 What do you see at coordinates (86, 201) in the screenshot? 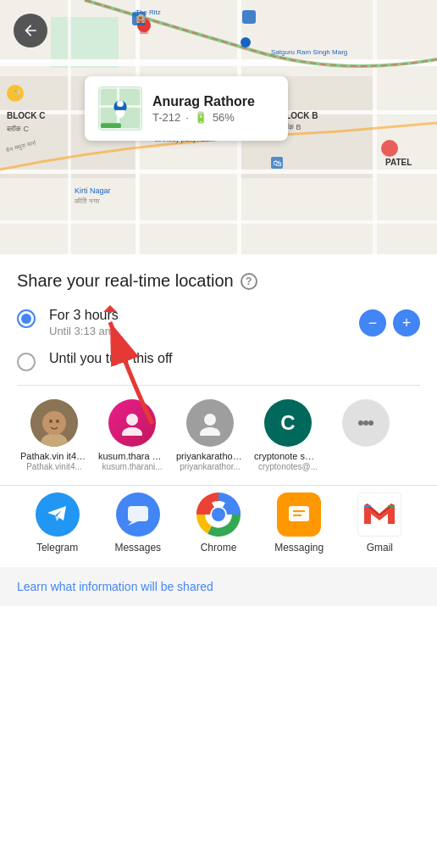
I see `svg-text: कीर्ति नगर` at bounding box center [86, 201].